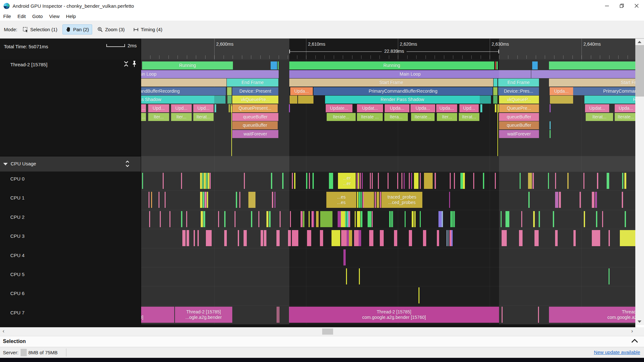 The image size is (644, 362). What do you see at coordinates (322, 331) in the screenshot?
I see `horizontal-scrollbar: ‹ ›` at bounding box center [322, 331].